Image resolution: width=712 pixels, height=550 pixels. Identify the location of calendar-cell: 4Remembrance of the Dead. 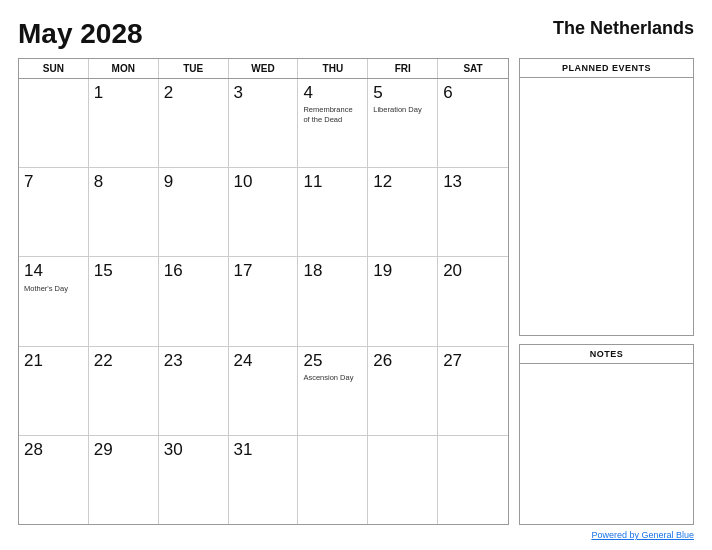
(333, 123).